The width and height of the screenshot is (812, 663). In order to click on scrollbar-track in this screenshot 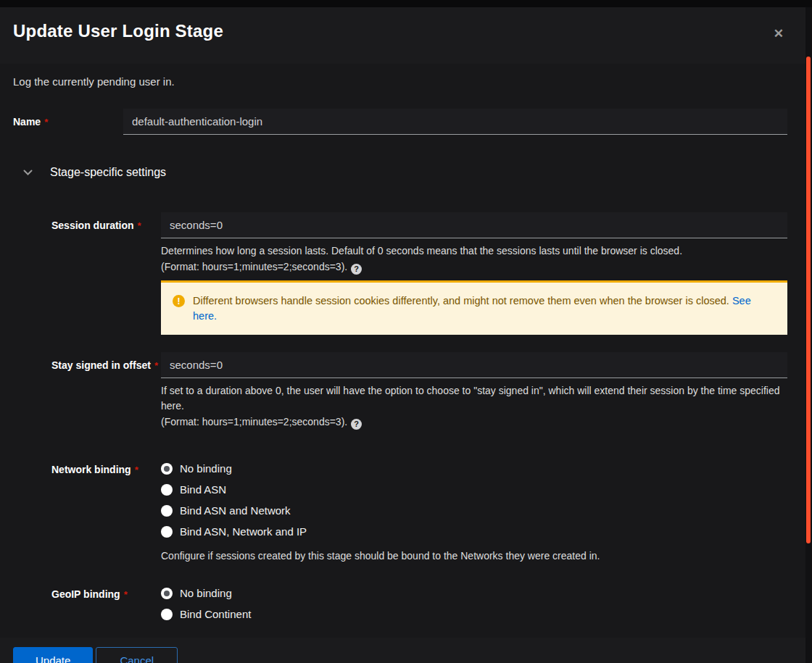, I will do `click(809, 335)`.